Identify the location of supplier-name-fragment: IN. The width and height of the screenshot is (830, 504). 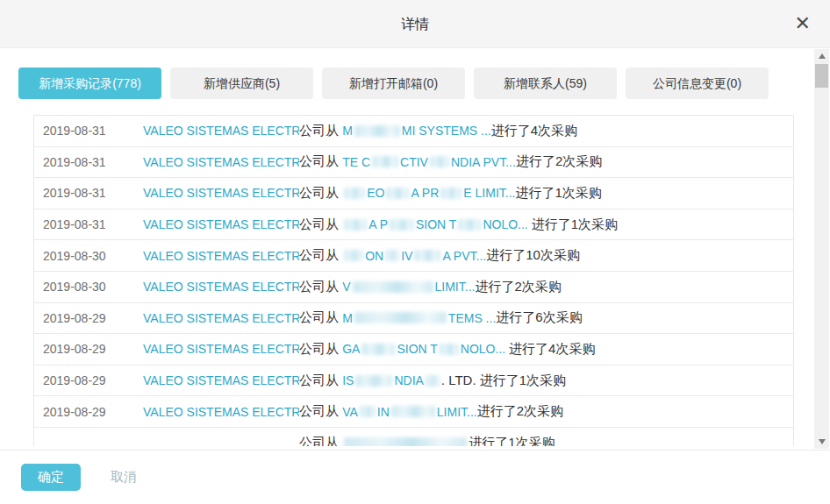
(383, 412).